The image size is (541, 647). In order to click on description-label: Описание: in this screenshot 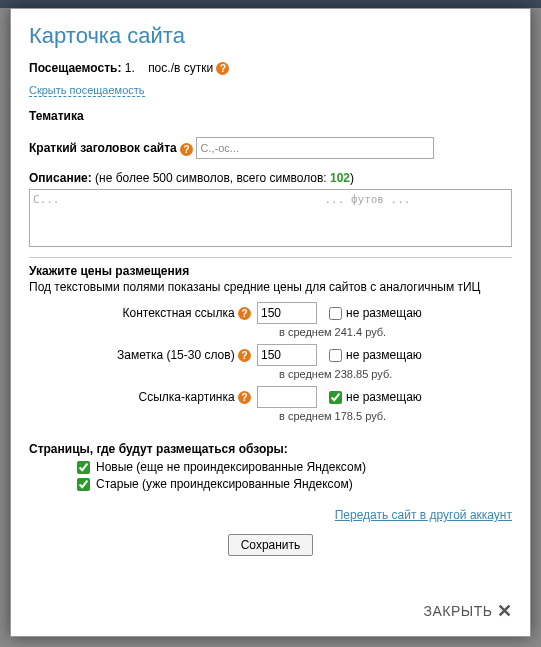, I will do `click(60, 178)`.